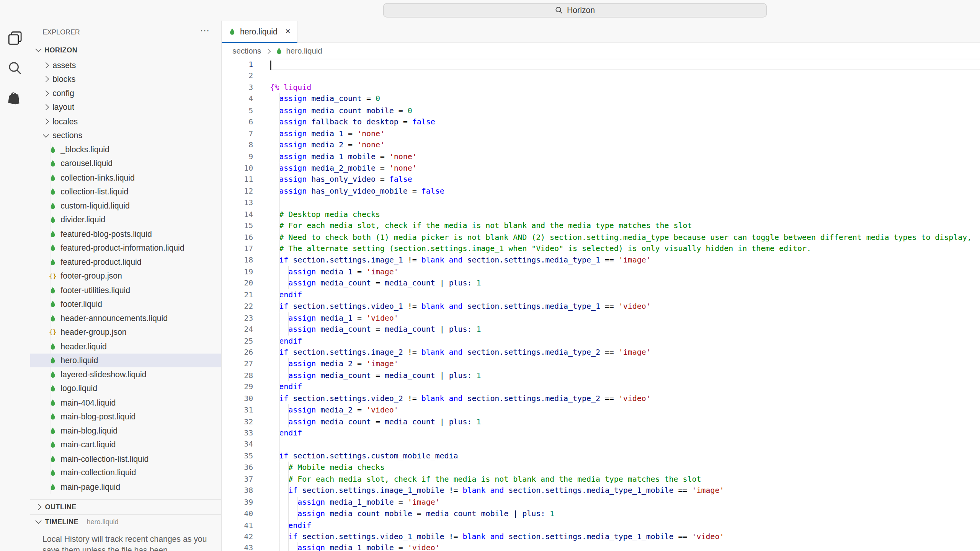  I want to click on tree-item-label: sections, so click(67, 135).